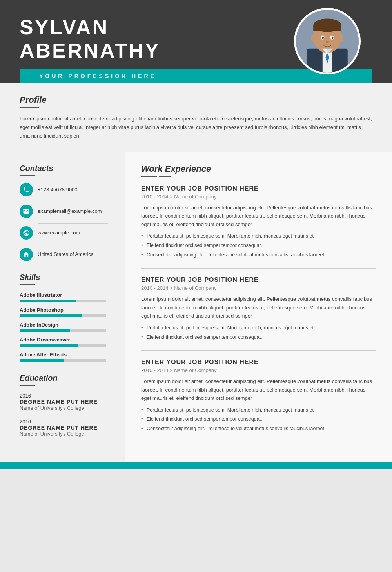 This screenshot has height=572, width=392. I want to click on photo-area, so click(327, 41).